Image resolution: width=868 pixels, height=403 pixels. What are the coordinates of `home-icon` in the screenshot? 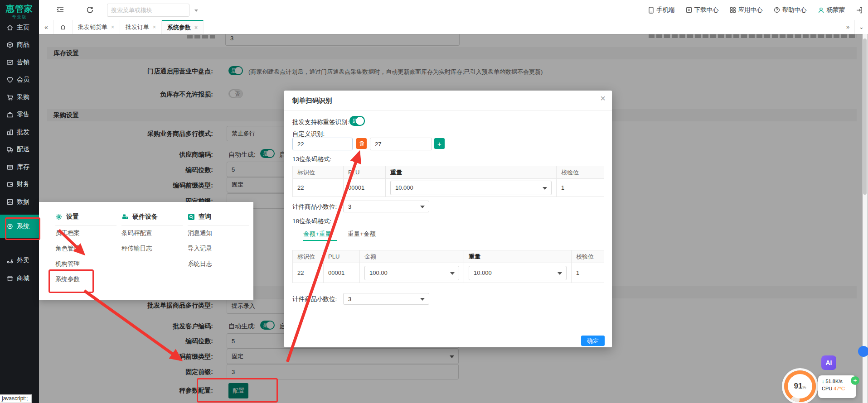 It's located at (10, 28).